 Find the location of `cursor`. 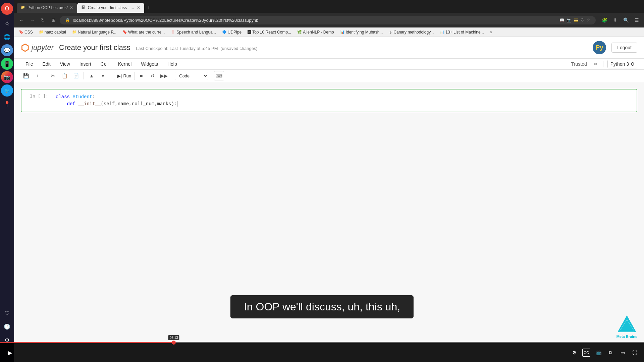

cursor is located at coordinates (177, 104).